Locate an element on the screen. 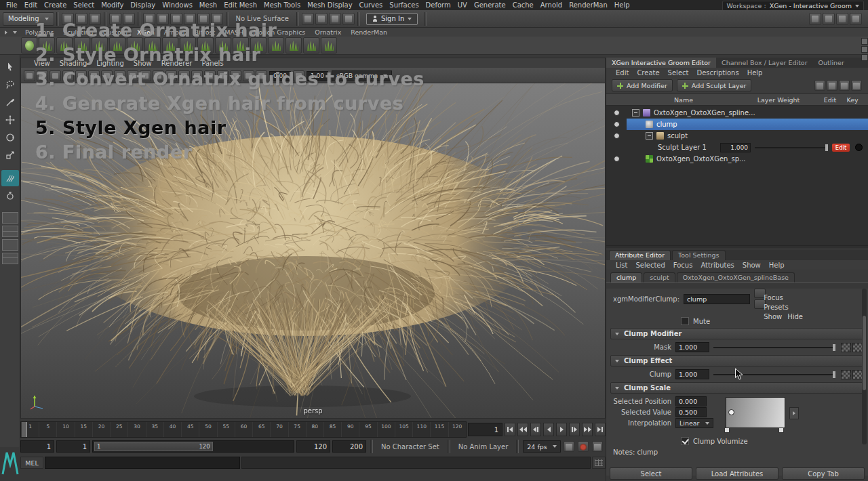 This screenshot has width=868, height=481. select-tool-icon is located at coordinates (10, 67).